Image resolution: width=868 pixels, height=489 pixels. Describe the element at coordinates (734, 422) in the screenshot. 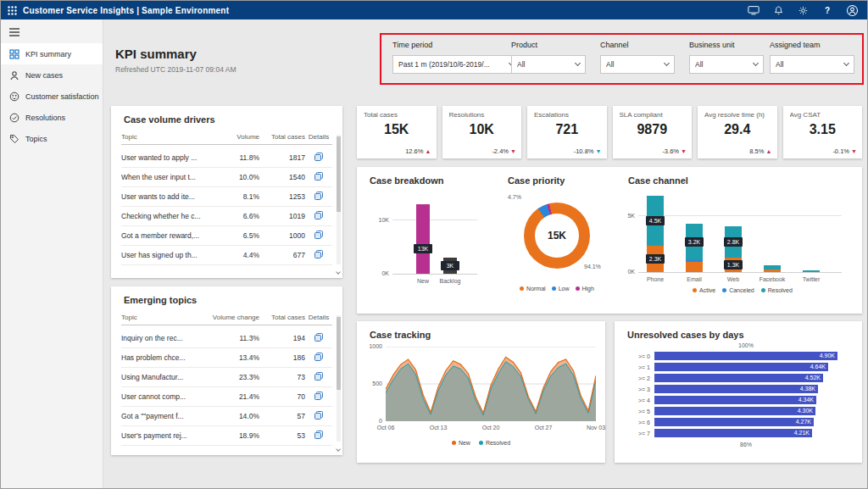

I see `bar: 4.27K` at that location.